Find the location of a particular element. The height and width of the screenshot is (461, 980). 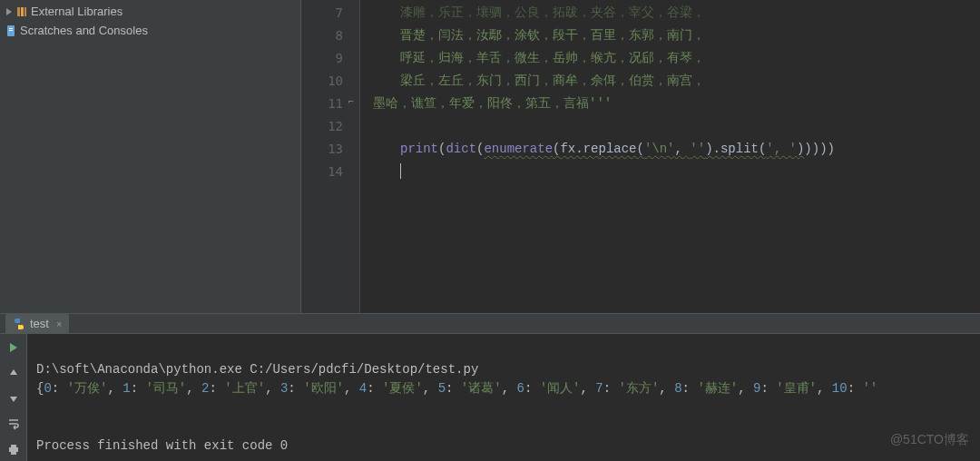

code-line: print(dict(enumerate(fx.replace('\n', ''… is located at coordinates (677, 149).